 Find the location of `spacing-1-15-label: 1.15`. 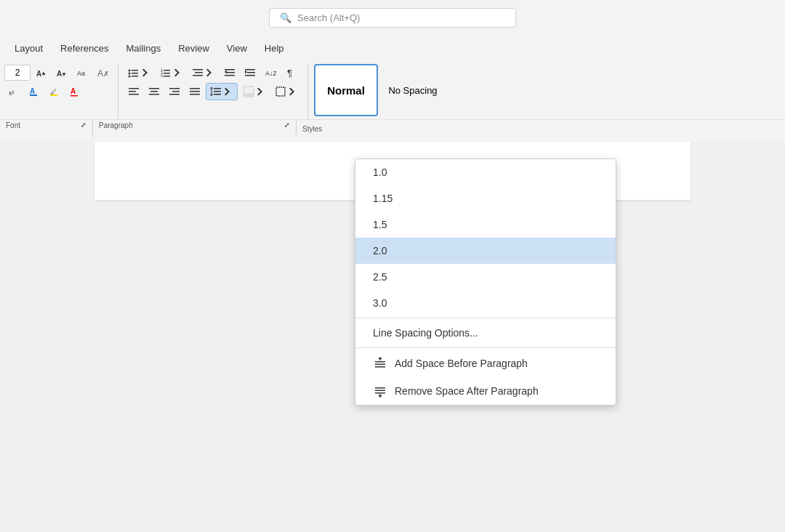

spacing-1-15-label: 1.15 is located at coordinates (382, 198).